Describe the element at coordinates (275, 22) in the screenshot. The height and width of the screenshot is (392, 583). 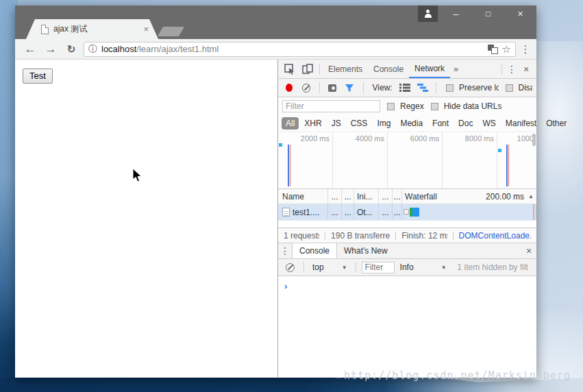
I see `window-titlebar: – □ × ajax 测试 ×` at that location.